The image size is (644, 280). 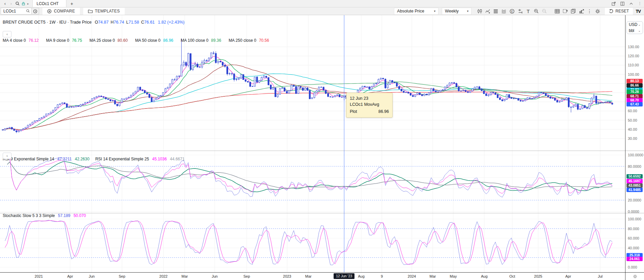 What do you see at coordinates (633, 267) in the screenshot?
I see `stoch-tick: 0.000` at bounding box center [633, 267].